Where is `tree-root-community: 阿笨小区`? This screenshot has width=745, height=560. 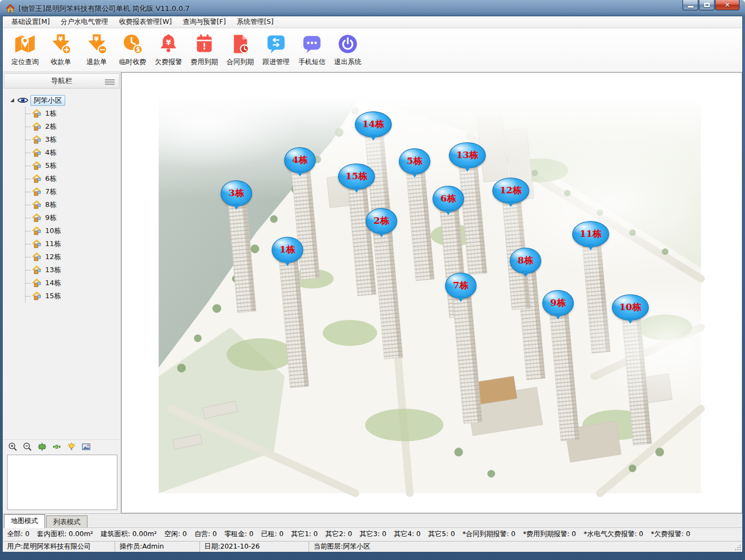 tree-root-community: 阿笨小区 is located at coordinates (65, 100).